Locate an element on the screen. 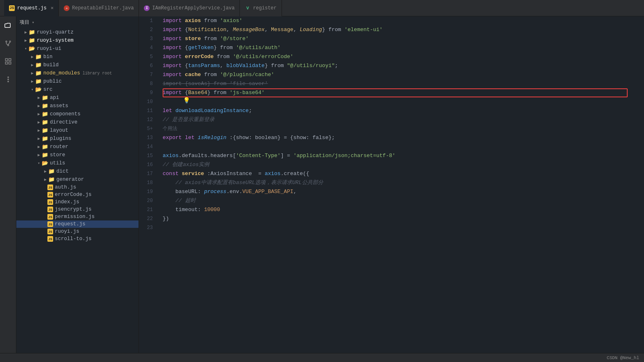  line-num: 10 is located at coordinates (149, 102).